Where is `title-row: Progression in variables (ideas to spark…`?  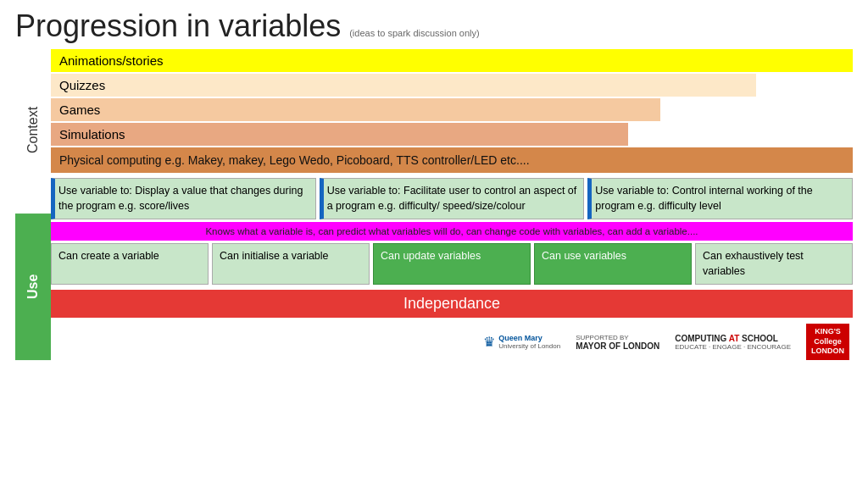
title-row: Progression in variables (ideas to spark… is located at coordinates (434, 26).